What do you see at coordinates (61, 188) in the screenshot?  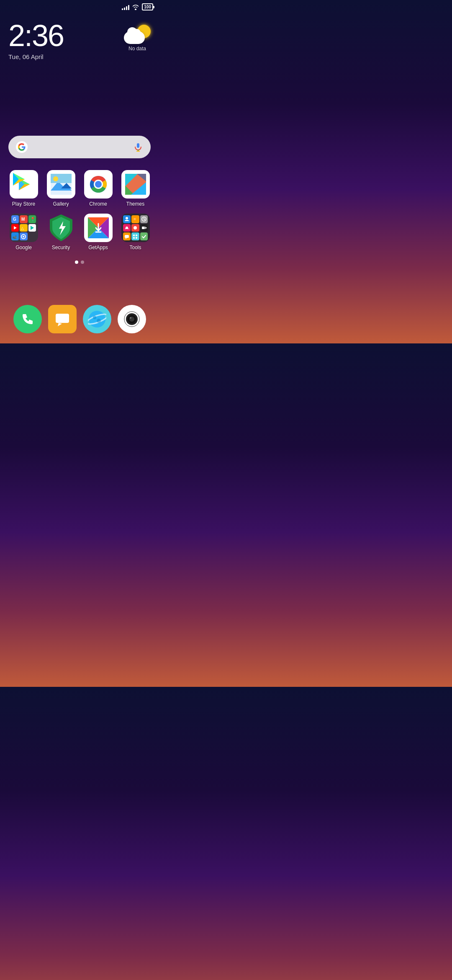 I see `app-gallery: Gallery` at bounding box center [61, 188].